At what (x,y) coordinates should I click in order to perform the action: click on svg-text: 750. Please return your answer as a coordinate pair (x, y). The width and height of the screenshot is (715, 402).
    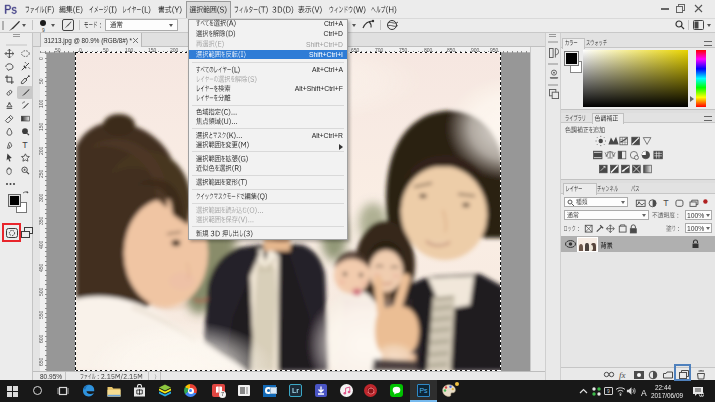
    Looking at the image, I should click on (404, 50).